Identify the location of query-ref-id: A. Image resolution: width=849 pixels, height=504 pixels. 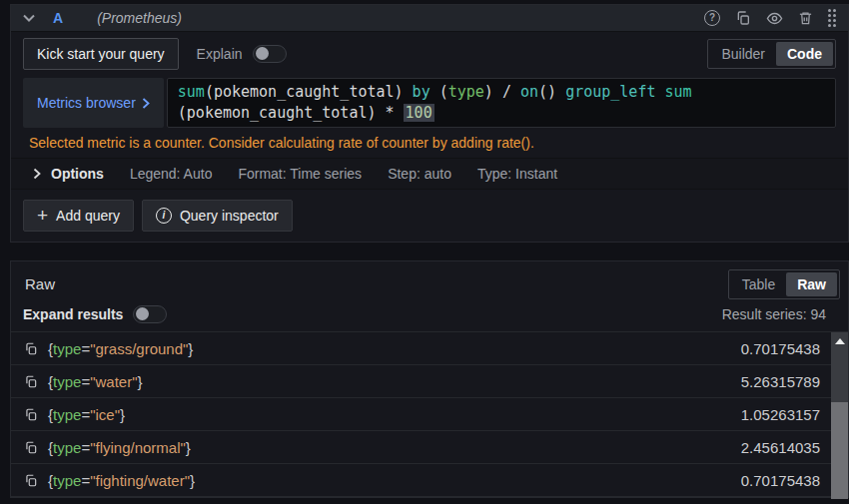
(58, 18).